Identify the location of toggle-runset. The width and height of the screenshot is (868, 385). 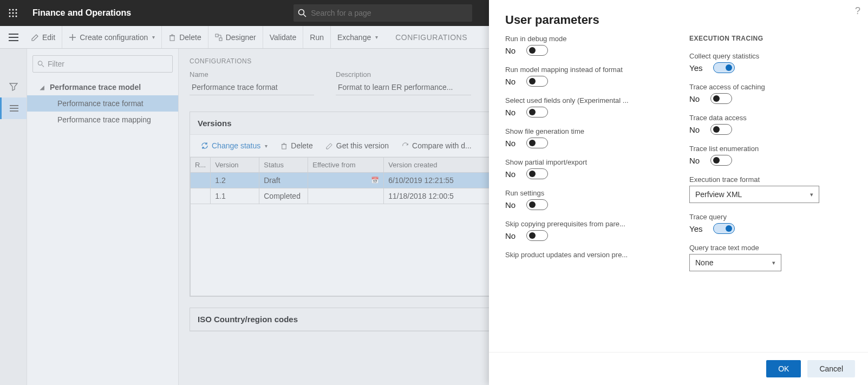
(537, 205).